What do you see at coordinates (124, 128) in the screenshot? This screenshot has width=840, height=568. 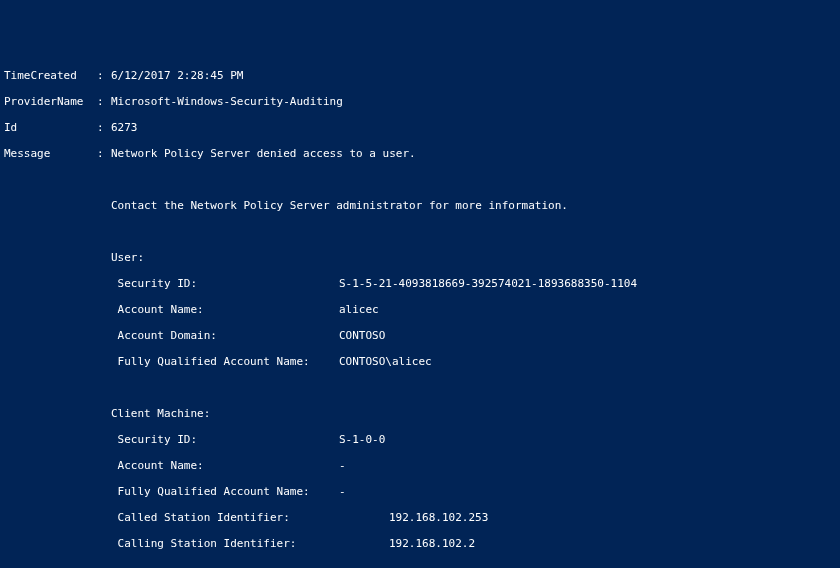 I see `value-id: 6273` at bounding box center [124, 128].